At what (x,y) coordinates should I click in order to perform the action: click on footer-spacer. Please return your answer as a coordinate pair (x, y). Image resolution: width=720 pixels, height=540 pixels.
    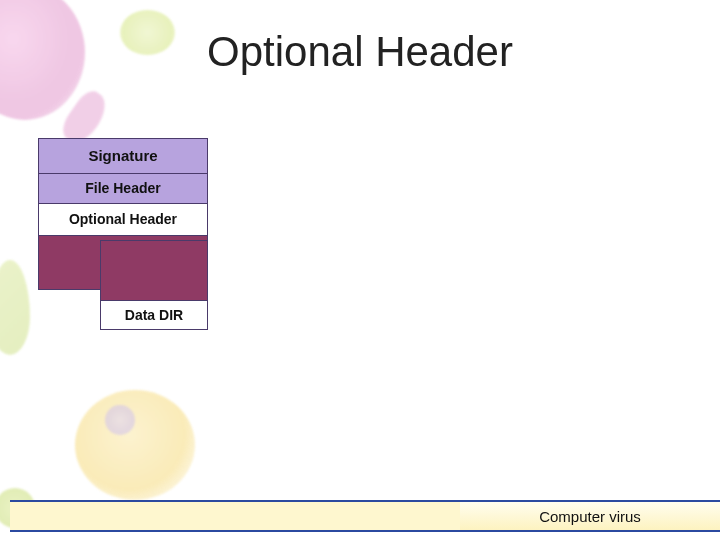
    Looking at the image, I should click on (235, 516).